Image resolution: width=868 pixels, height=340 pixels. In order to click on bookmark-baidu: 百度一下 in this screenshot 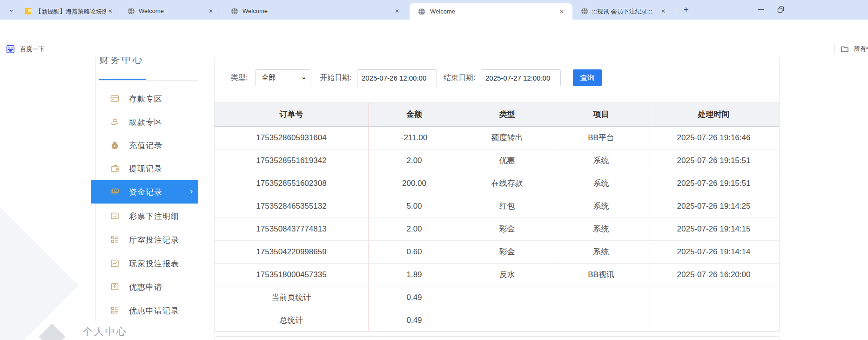, I will do `click(25, 49)`.